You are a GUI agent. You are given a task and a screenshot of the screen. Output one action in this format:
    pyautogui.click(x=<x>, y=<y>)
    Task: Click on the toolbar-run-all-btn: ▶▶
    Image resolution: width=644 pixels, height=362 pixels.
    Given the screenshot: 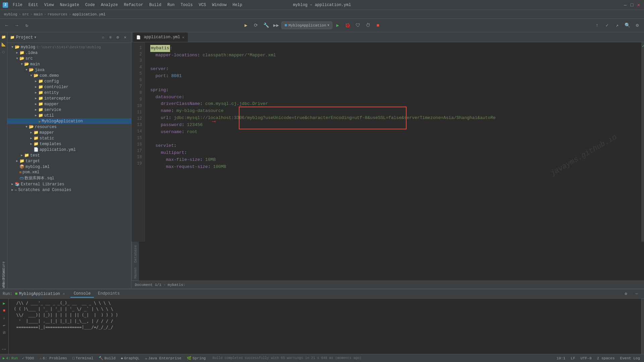 What is the action you would take?
    pyautogui.click(x=276, y=25)
    